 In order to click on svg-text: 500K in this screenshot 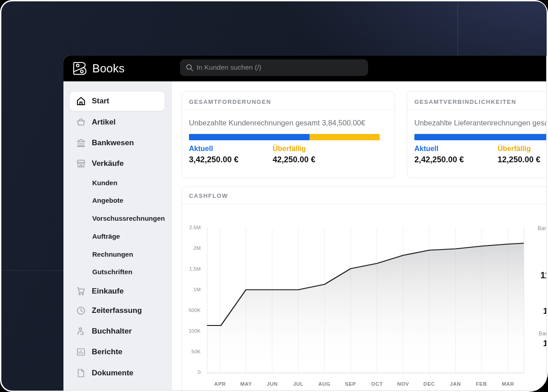, I will do `click(194, 310)`.